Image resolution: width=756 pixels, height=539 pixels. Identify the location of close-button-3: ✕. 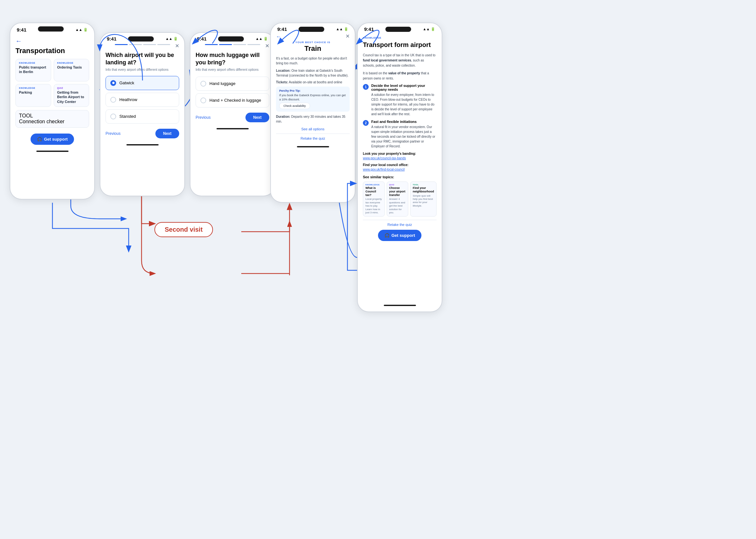
(267, 46).